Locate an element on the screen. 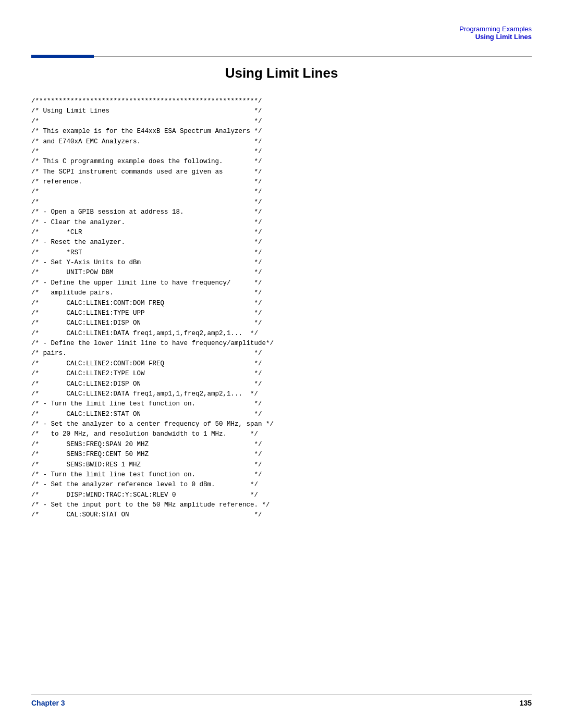 The height and width of the screenshot is (728, 563). breadcrumb-top: Programming Examples is located at coordinates (495, 29).